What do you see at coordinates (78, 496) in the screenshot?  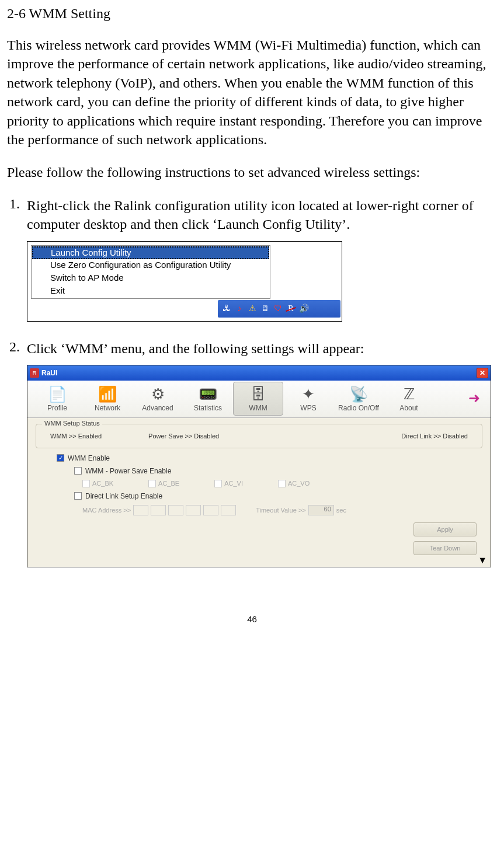 I see `direct-link-checkbox` at bounding box center [78, 496].